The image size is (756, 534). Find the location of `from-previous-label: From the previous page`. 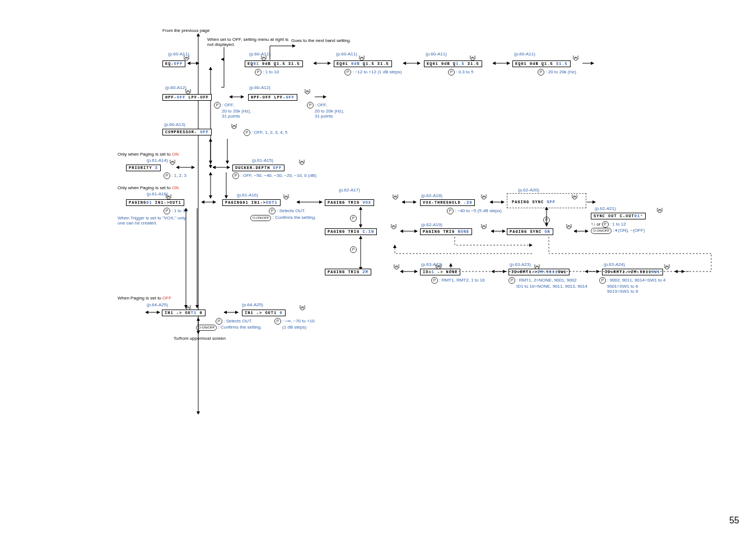

from-previous-label: From the previous page is located at coordinates (186, 30).